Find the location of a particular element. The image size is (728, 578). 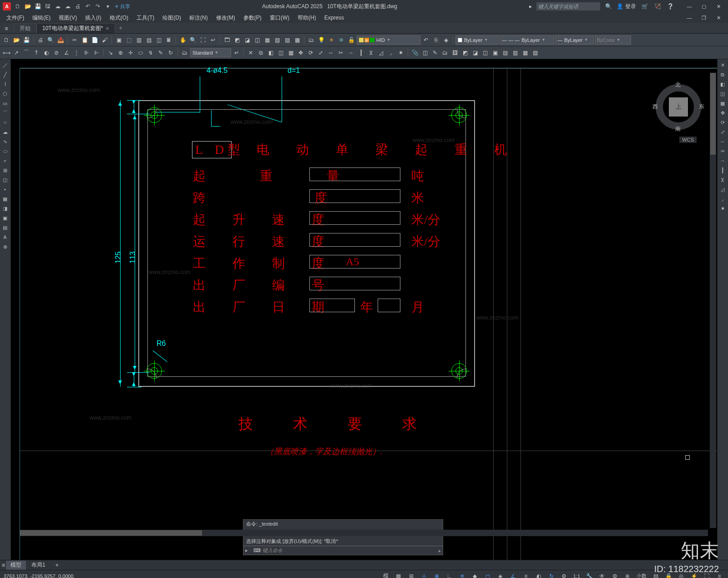

t7-icon: ▨ is located at coordinates (287, 40).